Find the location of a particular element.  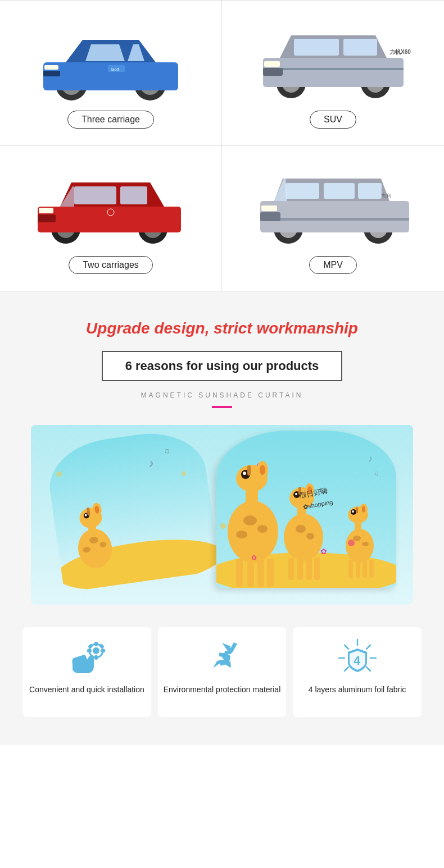

two-carriages-label: Two carriages is located at coordinates (111, 265).